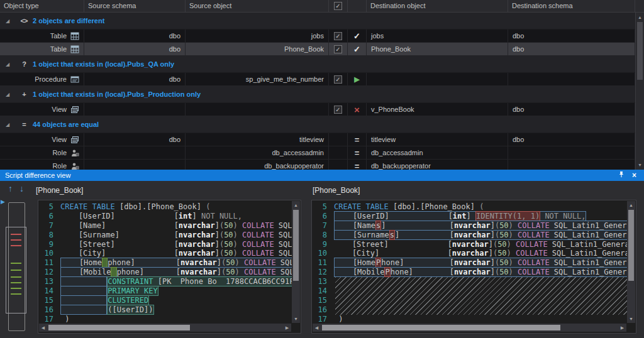  What do you see at coordinates (438, 153) in the screenshot?
I see `destination-object-cell: db_accessadmin` at bounding box center [438, 153].